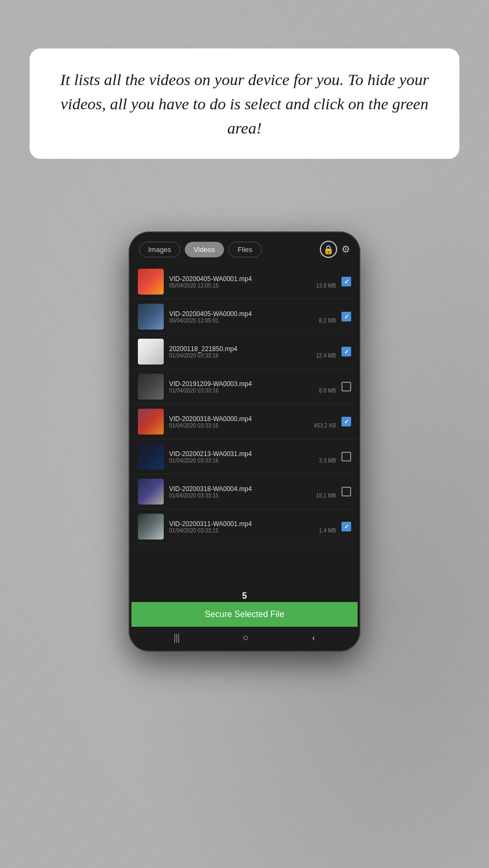  What do you see at coordinates (244, 250) in the screenshot?
I see `tab-files: Files` at bounding box center [244, 250].